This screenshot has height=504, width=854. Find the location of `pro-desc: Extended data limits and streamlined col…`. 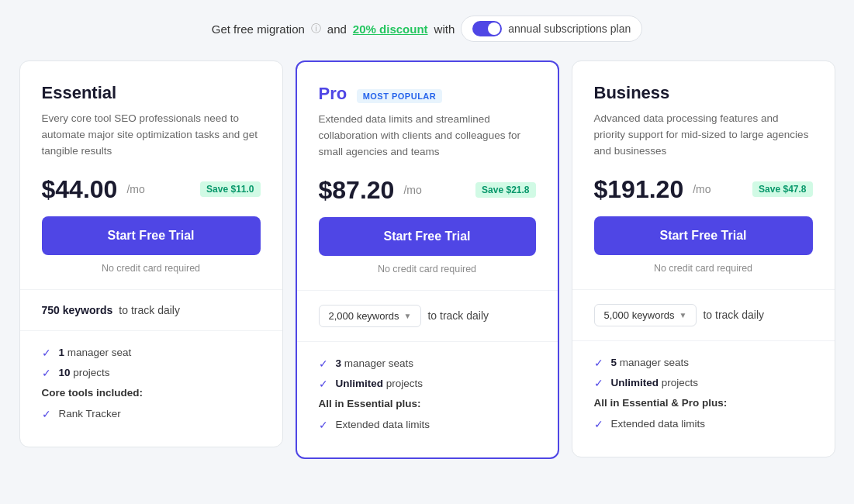

pro-desc: Extended data limits and streamlined col… is located at coordinates (427, 136).